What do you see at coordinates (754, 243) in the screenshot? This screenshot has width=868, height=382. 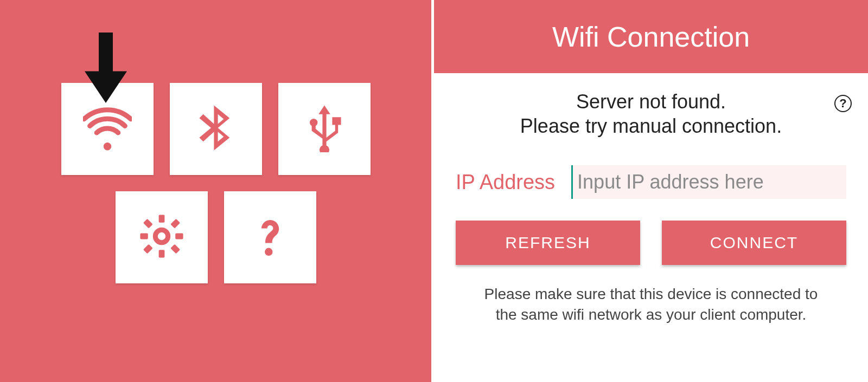 I see `connect-button: CONNECT` at bounding box center [754, 243].